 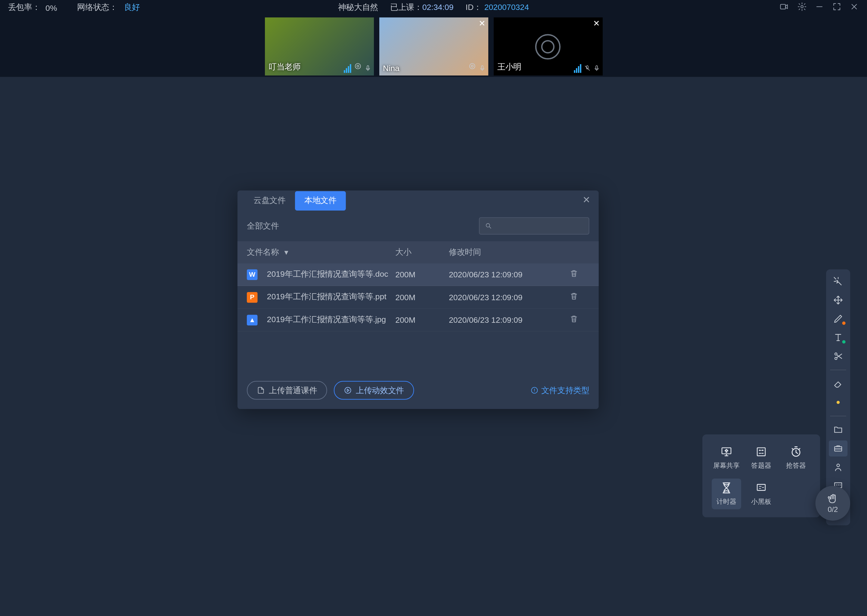 I want to click on tab-cloud-files: 云盘文件, so click(x=270, y=200).